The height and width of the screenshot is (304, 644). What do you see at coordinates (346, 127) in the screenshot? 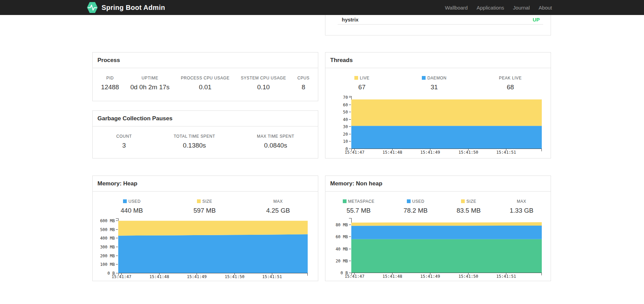
I see `svg-text: 30` at bounding box center [346, 127].